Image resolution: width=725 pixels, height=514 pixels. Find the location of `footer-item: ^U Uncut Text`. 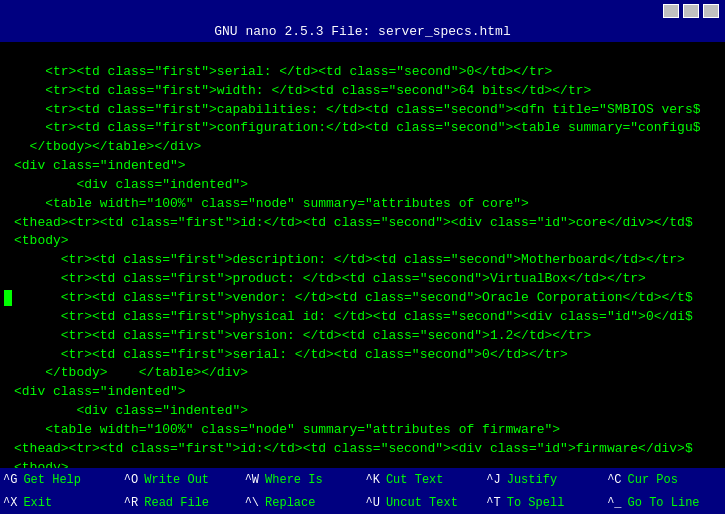

footer-item: ^U Uncut Text is located at coordinates (422, 502).